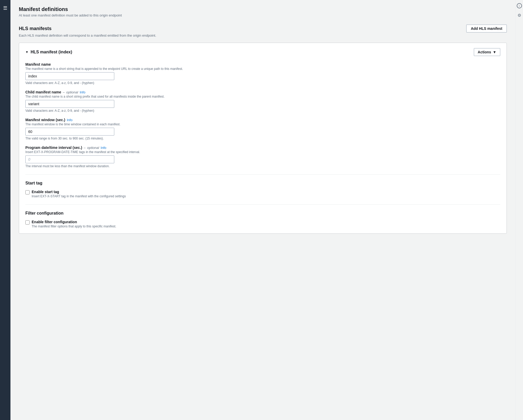 The height and width of the screenshot is (420, 523). Describe the element at coordinates (104, 148) in the screenshot. I see `program-datetime-info-link: Info` at that location.